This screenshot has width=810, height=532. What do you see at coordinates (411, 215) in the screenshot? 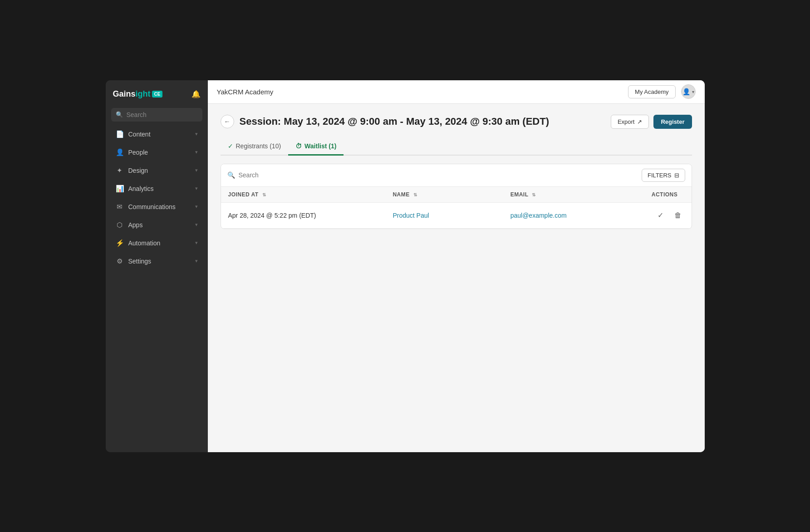
I see `name-link: Product Paul` at bounding box center [411, 215].